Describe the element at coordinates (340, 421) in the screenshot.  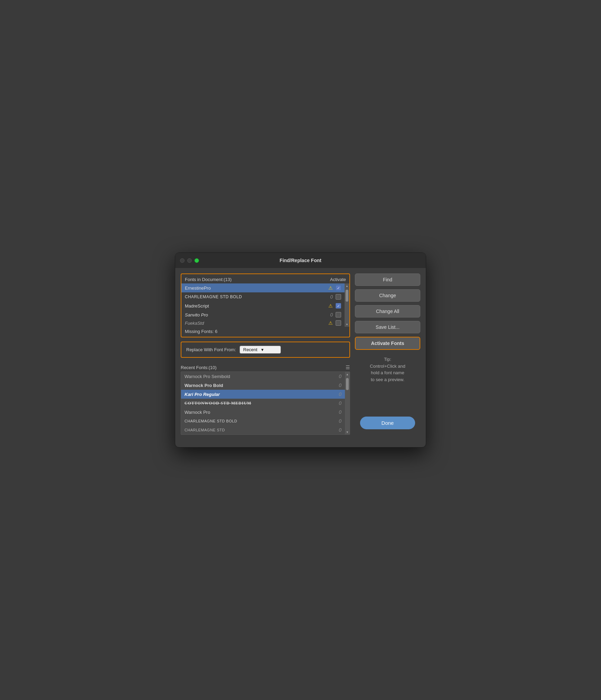
I see `italic-o-charlemagne-bold-recent: 0` at that location.